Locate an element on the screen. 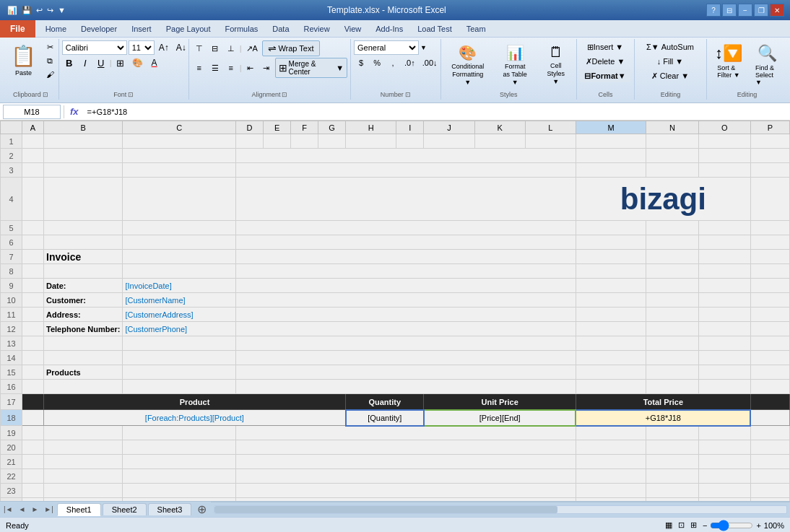 The image size is (790, 532). menu-addins: Add-Ins is located at coordinates (389, 29).